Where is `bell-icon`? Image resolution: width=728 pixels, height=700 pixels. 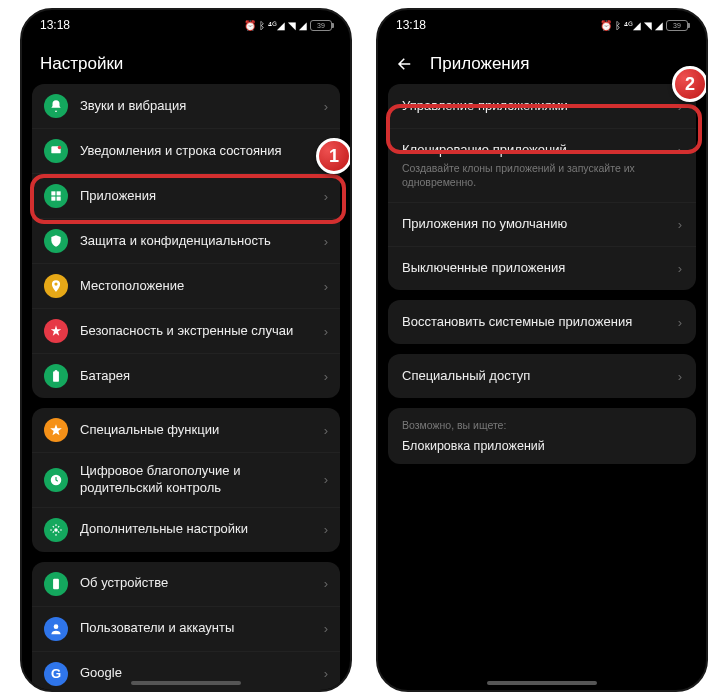 bell-icon is located at coordinates (56, 106).